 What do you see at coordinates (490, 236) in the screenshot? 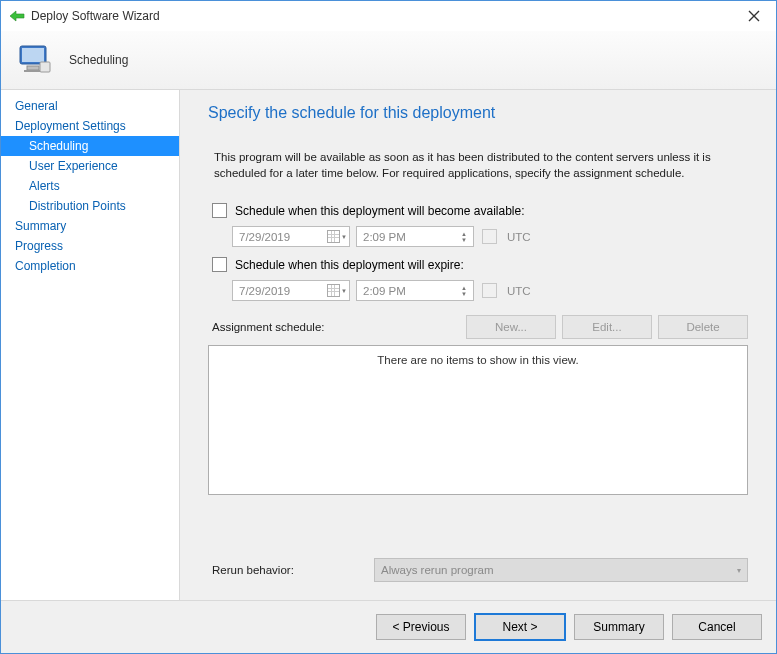
I see `available-utc-checkbox` at bounding box center [490, 236].